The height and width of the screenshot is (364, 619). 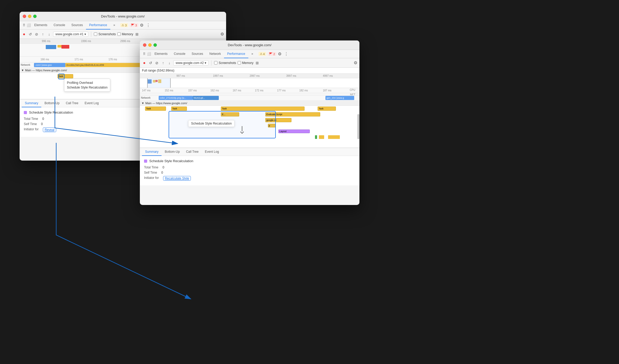 What do you see at coordinates (114, 25) in the screenshot?
I see `tab-more-bg: »` at bounding box center [114, 25].